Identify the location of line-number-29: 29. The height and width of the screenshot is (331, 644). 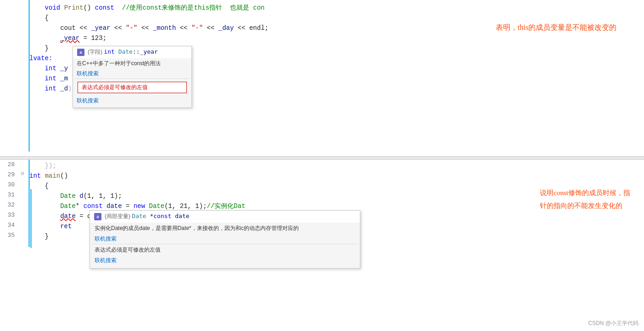
(9, 174).